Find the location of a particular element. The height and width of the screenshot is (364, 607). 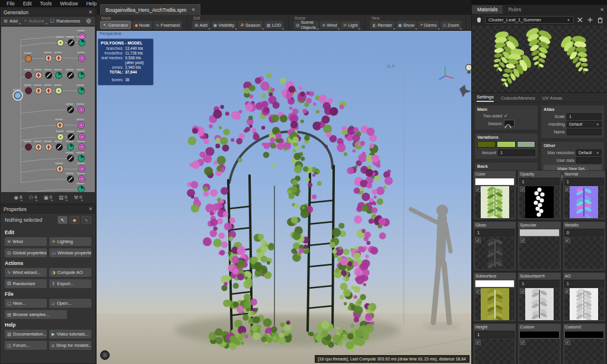

open-button: ▱Open... is located at coordinates (70, 304).